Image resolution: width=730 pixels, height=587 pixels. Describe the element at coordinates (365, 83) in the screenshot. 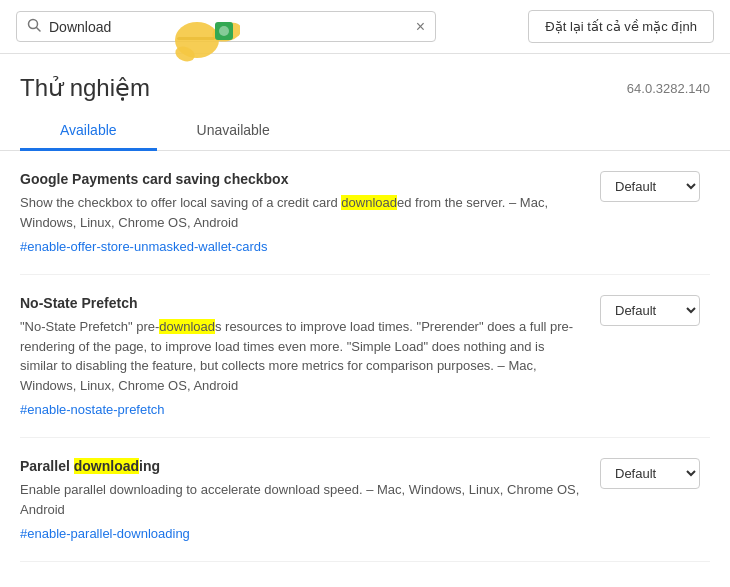

I see `page-title-area: Thử nghiệm 64.0.3282.140` at that location.